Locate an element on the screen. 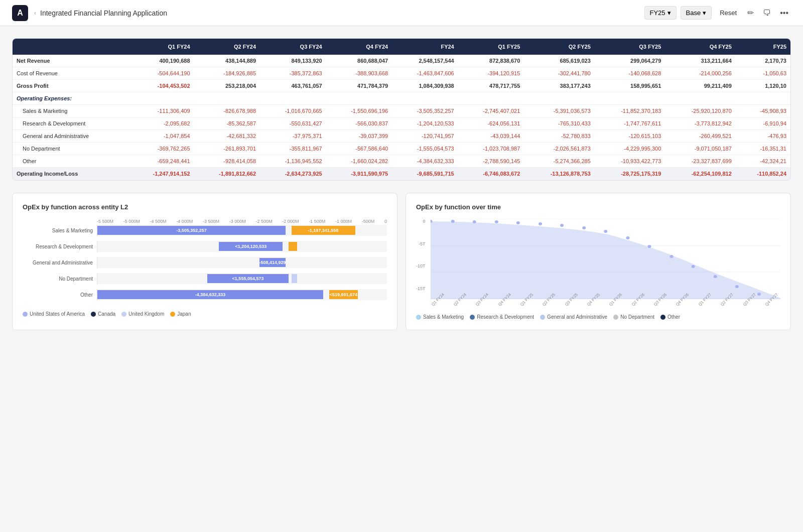 Image resolution: width=803 pixels, height=532 pixels. row-value: 471,784,379 is located at coordinates (359, 86).